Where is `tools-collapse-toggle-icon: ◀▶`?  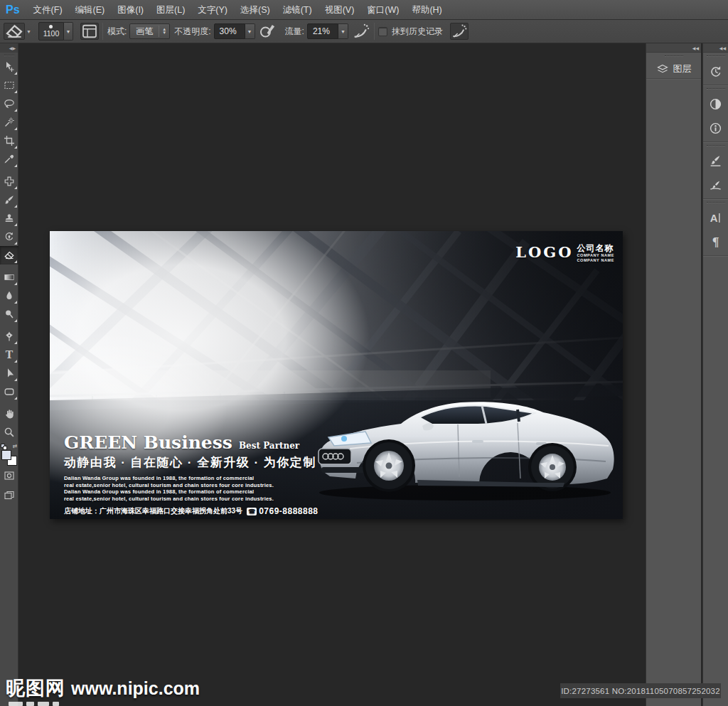
tools-collapse-toggle-icon: ◀▶ is located at coordinates (9, 48).